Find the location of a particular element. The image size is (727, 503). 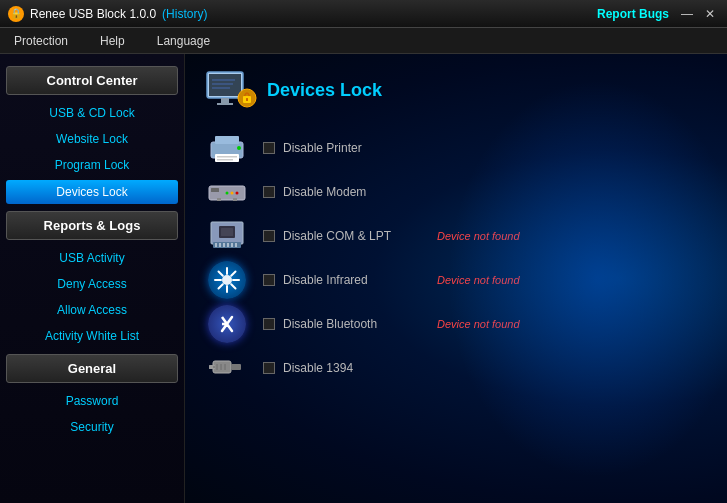

reports-logs-header: Reports & Logs is located at coordinates (92, 226).